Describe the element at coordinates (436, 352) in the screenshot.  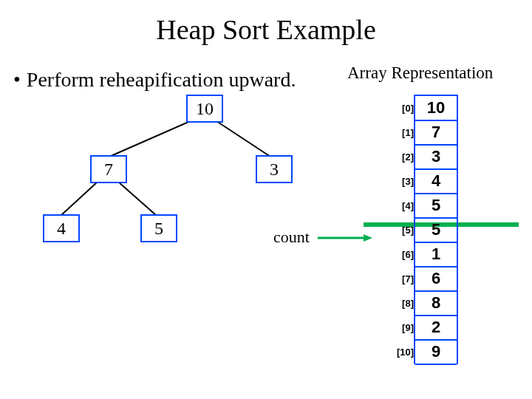
I see `array-cell: 9` at that location.